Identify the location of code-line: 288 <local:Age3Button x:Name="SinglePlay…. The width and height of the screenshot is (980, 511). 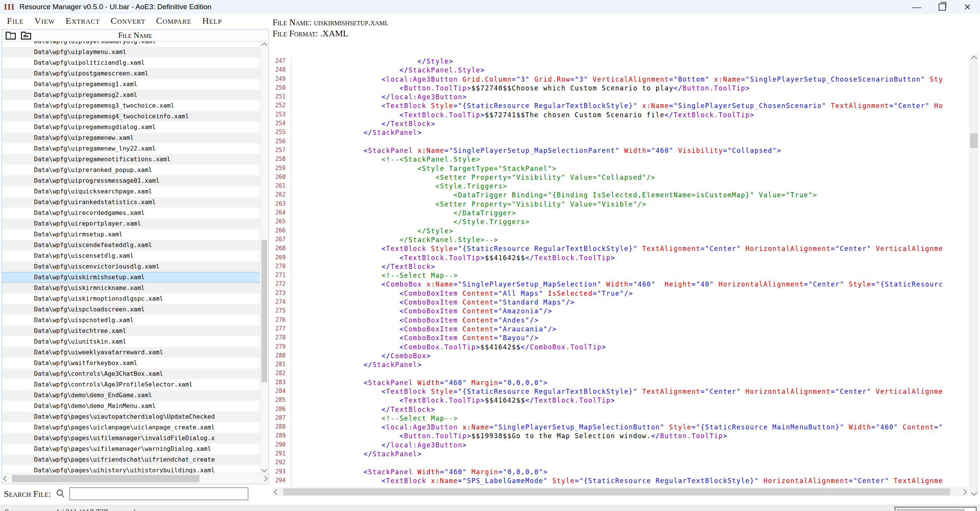
(621, 427).